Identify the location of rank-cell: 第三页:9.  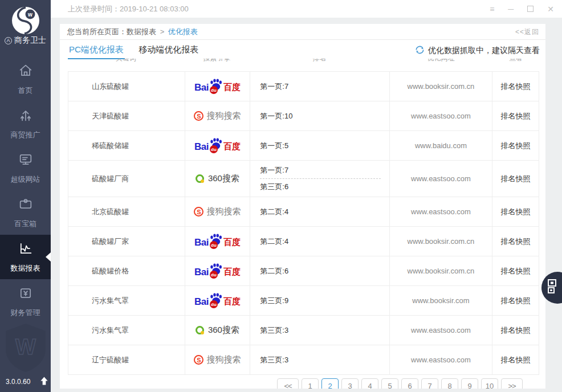
(319, 301).